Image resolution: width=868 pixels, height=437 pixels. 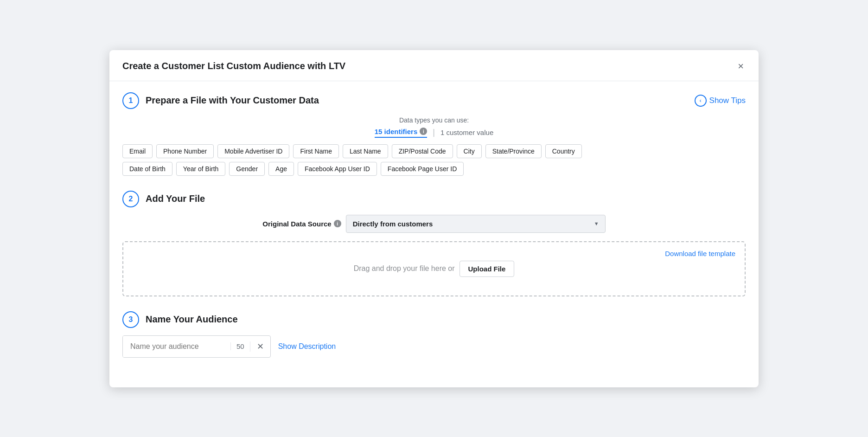 I want to click on show-tips-label: Show Tips, so click(x=728, y=101).